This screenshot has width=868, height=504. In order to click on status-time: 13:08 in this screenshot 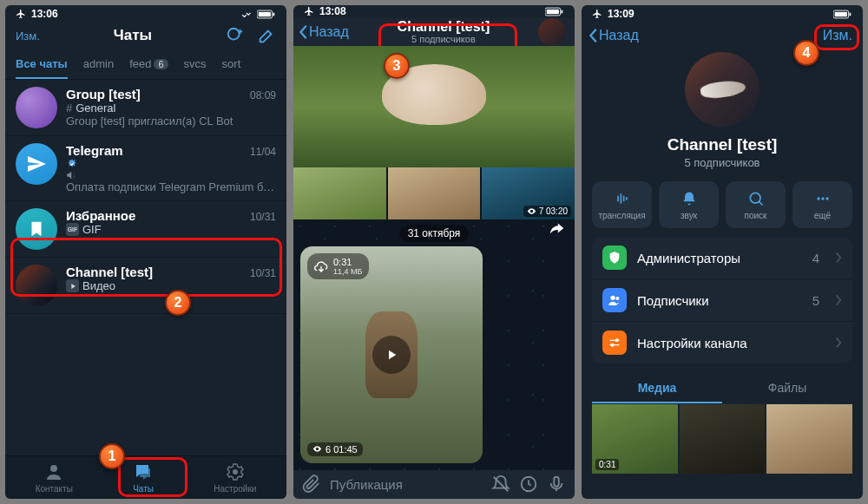, I will do `click(333, 11)`.